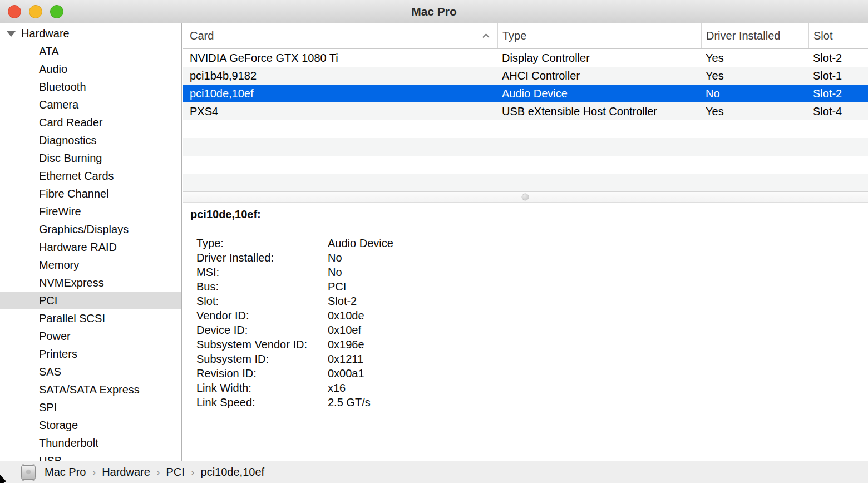  I want to click on breadcrumb-item-pci: PCI, so click(176, 472).